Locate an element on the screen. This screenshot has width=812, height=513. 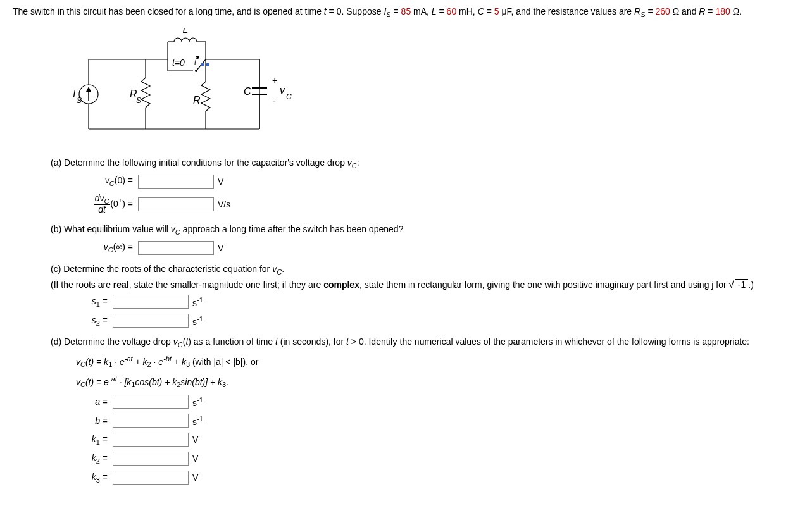
part-c-note: (If the roots are real, state the smalle… is located at coordinates (425, 285).